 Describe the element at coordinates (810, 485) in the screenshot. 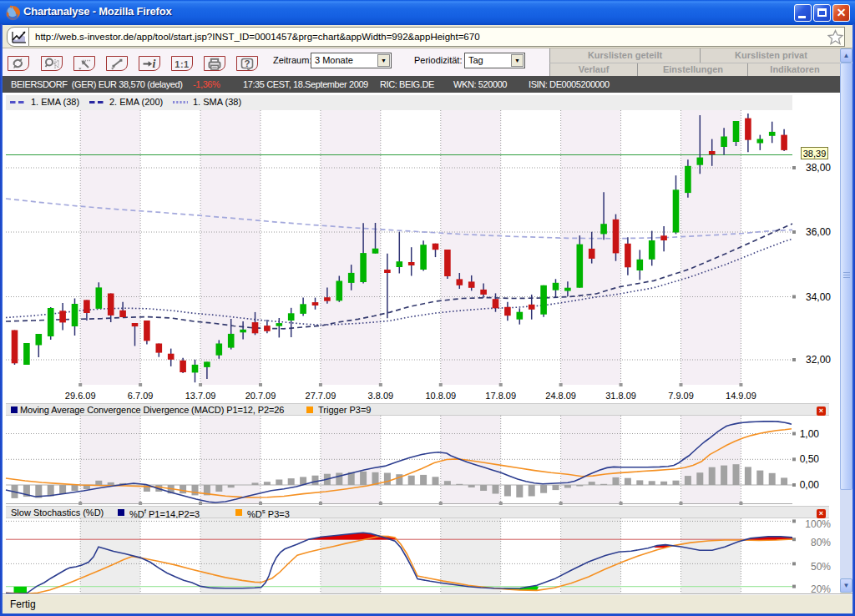

I see `svg-text: 0,00` at that location.